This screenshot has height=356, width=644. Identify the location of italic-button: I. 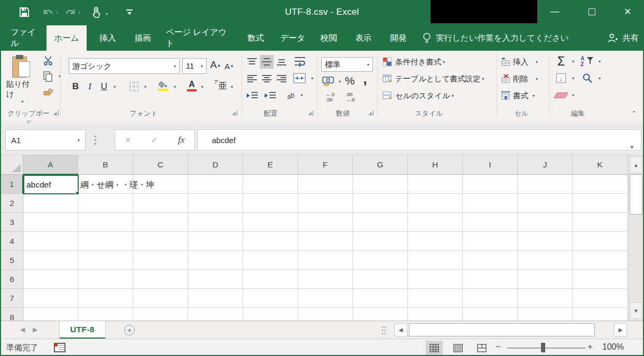
(90, 87).